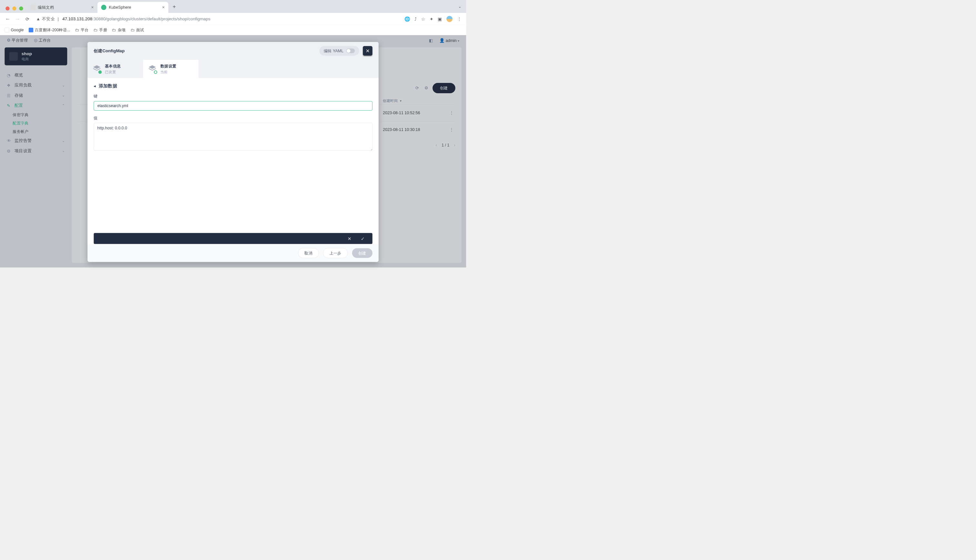  Describe the element at coordinates (62, 8) in the screenshot. I see `browser-tab: 编辑文档 ×` at that location.